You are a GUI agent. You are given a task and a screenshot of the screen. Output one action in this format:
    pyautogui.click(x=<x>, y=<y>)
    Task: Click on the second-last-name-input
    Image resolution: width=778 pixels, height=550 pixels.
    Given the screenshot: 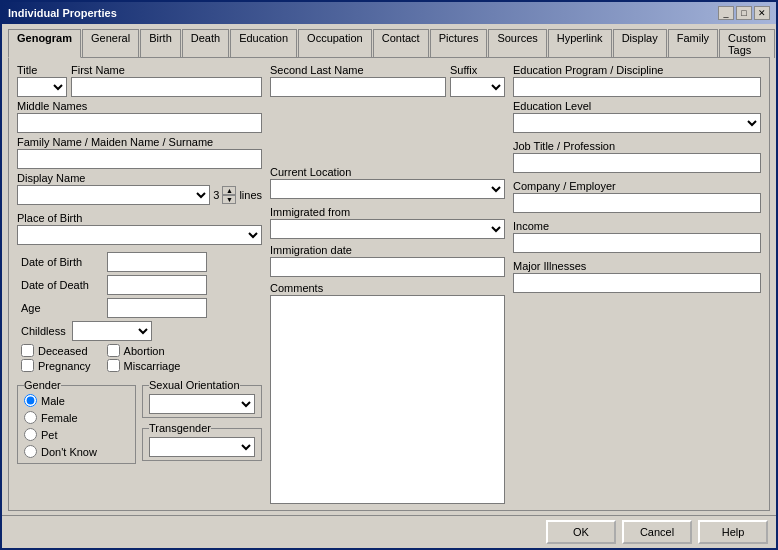 What is the action you would take?
    pyautogui.click(x=358, y=87)
    